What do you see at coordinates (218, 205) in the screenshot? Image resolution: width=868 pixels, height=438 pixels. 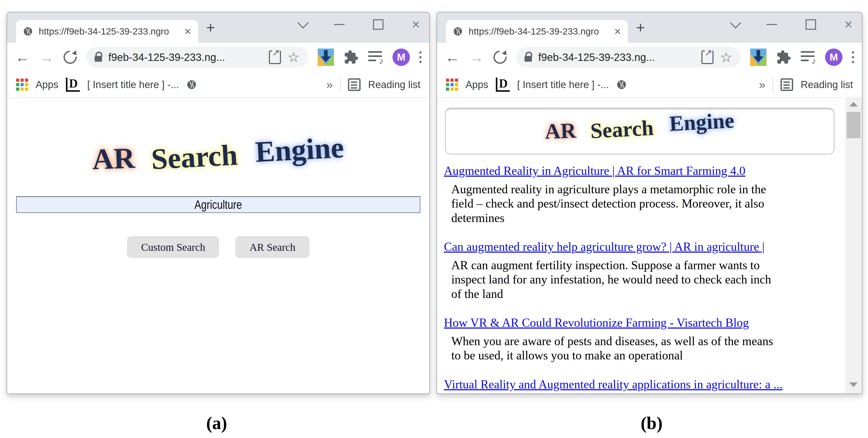 I see `search-input: Agriculture` at bounding box center [218, 205].